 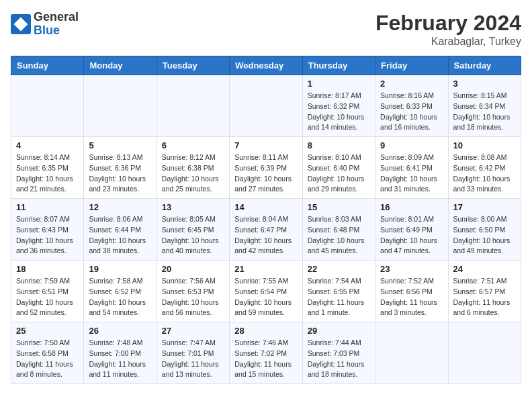 What do you see at coordinates (484, 66) in the screenshot?
I see `header-day-saturday: Saturday` at bounding box center [484, 66].